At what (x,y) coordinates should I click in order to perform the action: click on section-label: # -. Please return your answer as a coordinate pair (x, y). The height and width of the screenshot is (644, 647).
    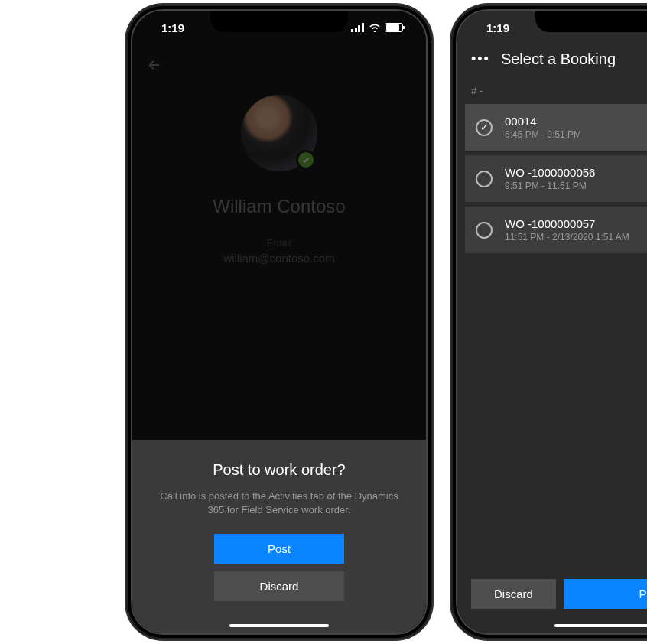
    Looking at the image, I should click on (552, 86).